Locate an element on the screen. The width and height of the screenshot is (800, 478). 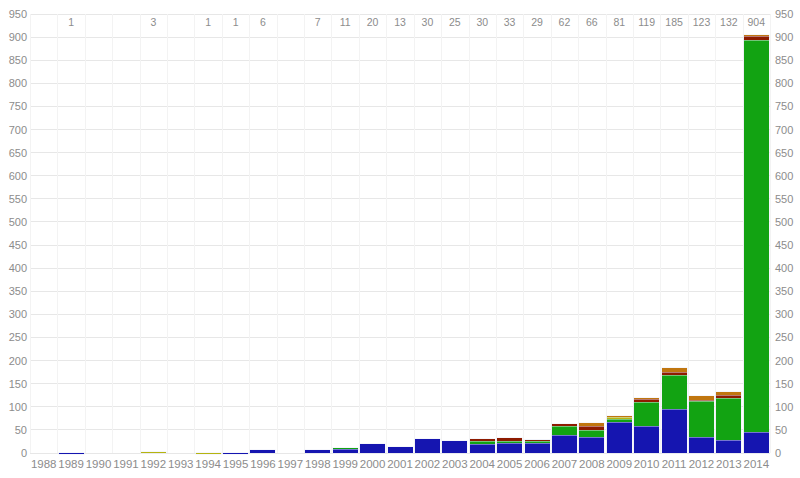
y-tick-label: 550 is located at coordinates (18, 199).